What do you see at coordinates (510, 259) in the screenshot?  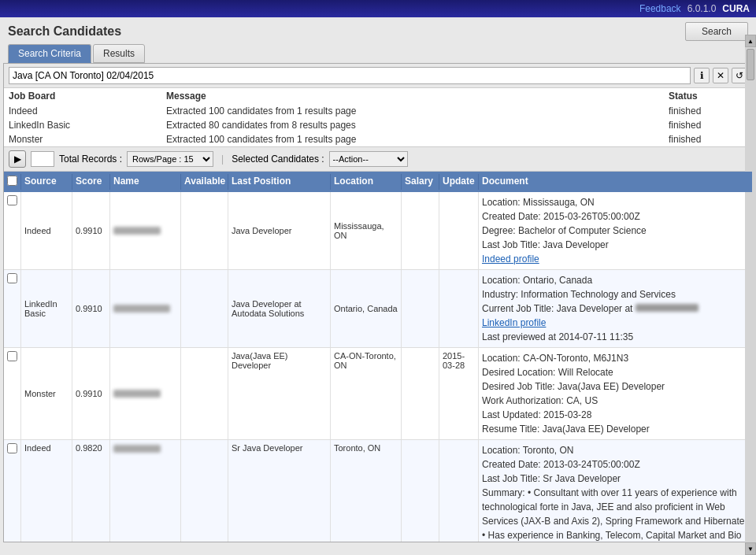 I see `indeed-profile-link-1: Indeed profile` at bounding box center [510, 259].